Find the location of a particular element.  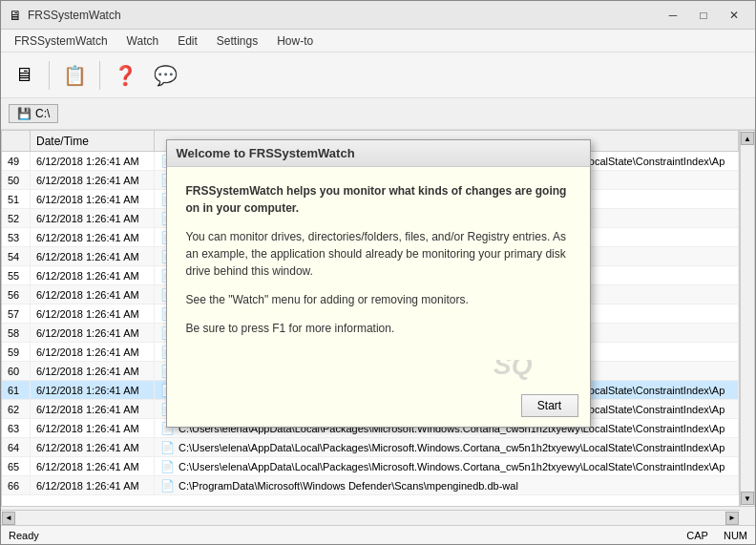

dialog-footer: Start is located at coordinates (378, 408).